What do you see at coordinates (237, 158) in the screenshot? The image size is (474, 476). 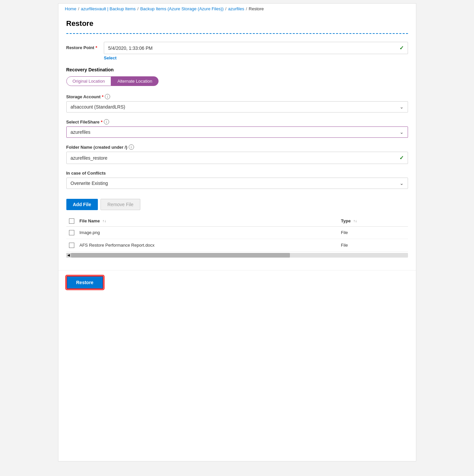 I see `folder-name-input: azurefiles_restore ✓` at bounding box center [237, 158].